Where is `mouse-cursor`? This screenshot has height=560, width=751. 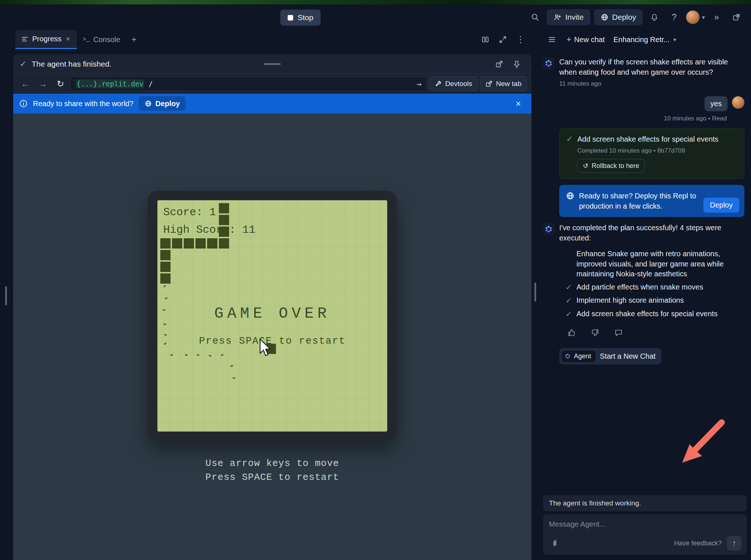 mouse-cursor is located at coordinates (265, 348).